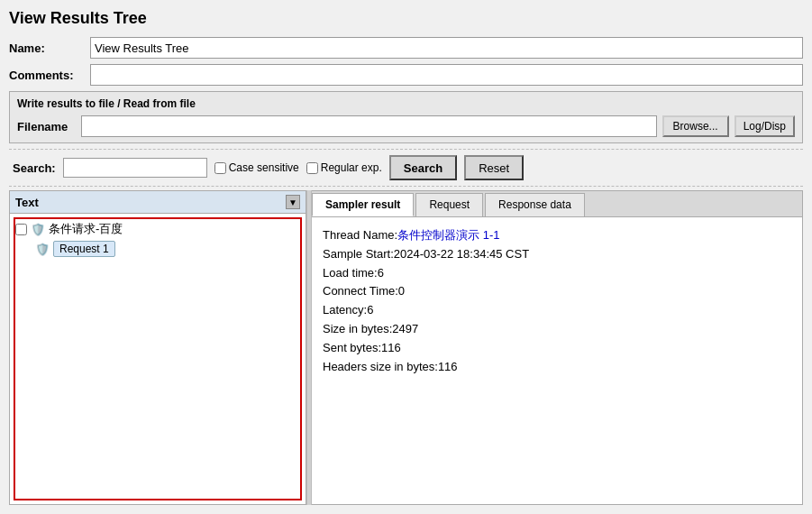  I want to click on log-disp-button: Log/Disp, so click(764, 126).